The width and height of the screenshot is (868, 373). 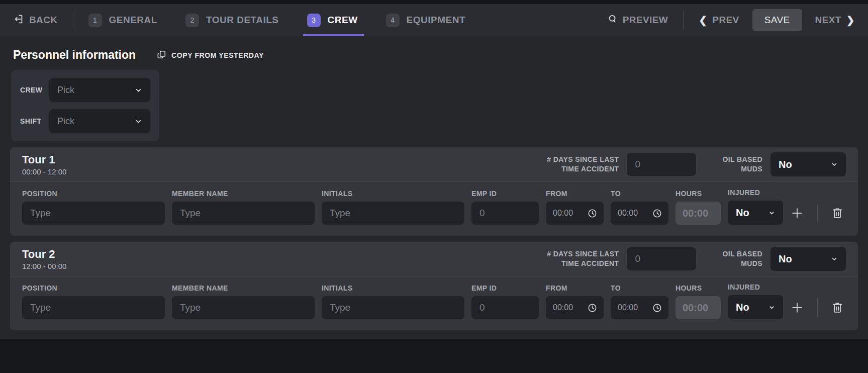 What do you see at coordinates (210, 55) in the screenshot?
I see `copy-from-yesterday-button: COPY FROM YESTERDAY` at bounding box center [210, 55].